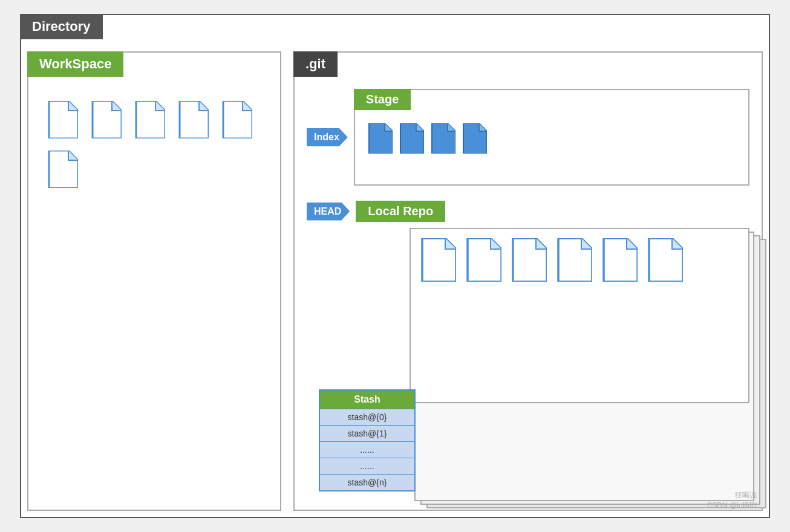  What do you see at coordinates (528, 212) in the screenshot?
I see `head-arrow-row: HEAD Local Repo` at bounding box center [528, 212].